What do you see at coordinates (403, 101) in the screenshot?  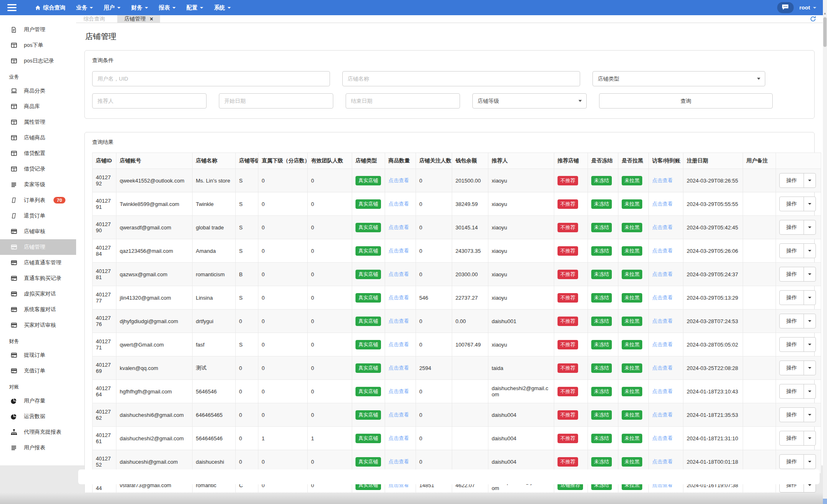 I see `end-date-input` at bounding box center [403, 101].